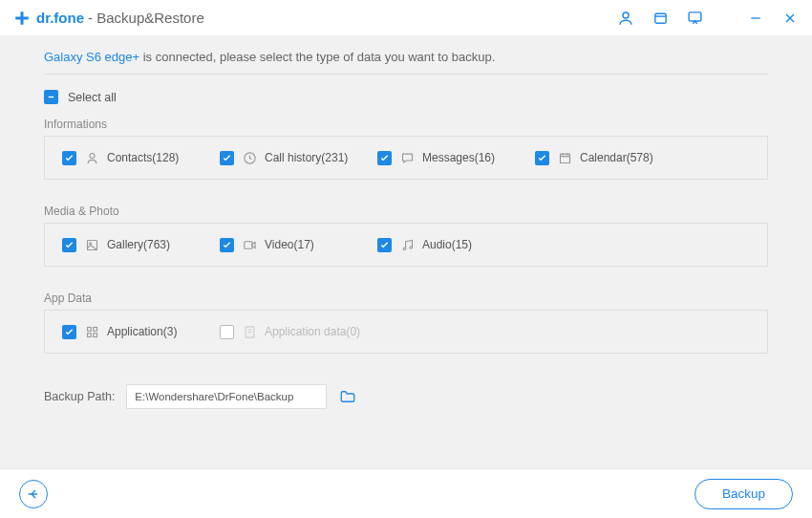 The image size is (812, 518). What do you see at coordinates (306, 158) in the screenshot?
I see `item-label: Call history(231)` at bounding box center [306, 158].